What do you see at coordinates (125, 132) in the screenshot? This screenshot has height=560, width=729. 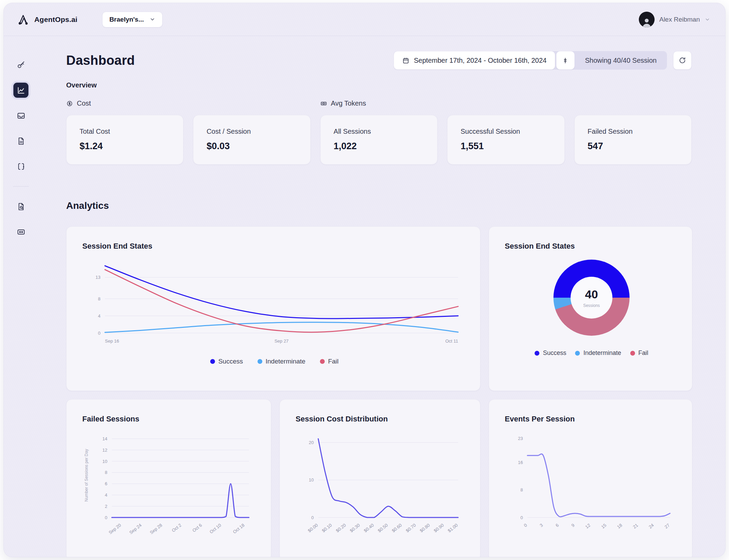 I see `stat-label: Total Cost` at bounding box center [125, 132].